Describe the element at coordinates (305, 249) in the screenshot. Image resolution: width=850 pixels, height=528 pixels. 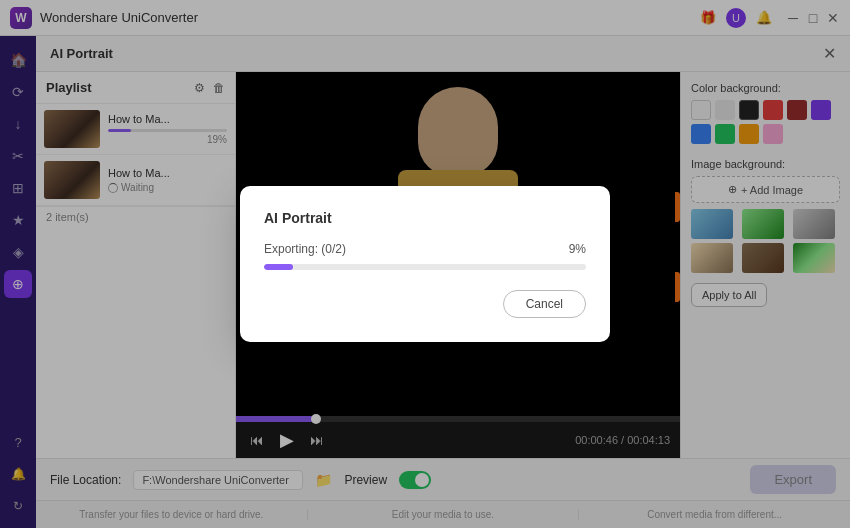
I see `modal-export-label: Exporting: (0/2)` at that location.